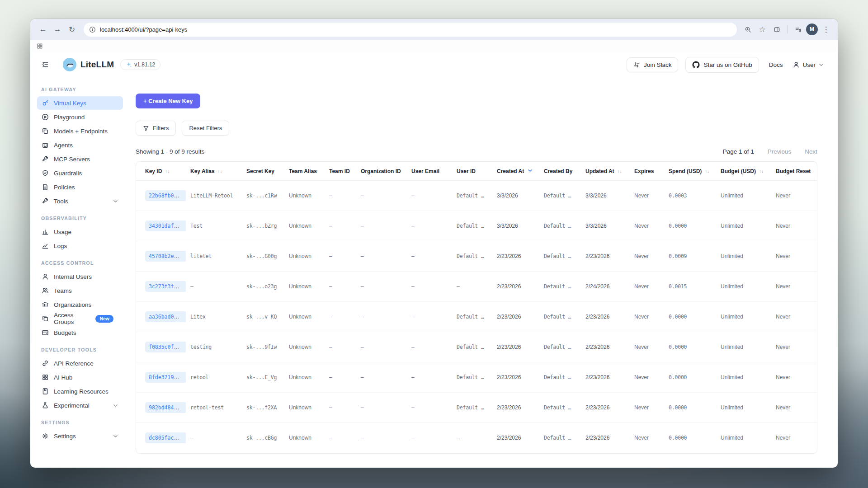  What do you see at coordinates (165, 286) in the screenshot?
I see `key-id-link: 3c273f3f9b…` at bounding box center [165, 286].